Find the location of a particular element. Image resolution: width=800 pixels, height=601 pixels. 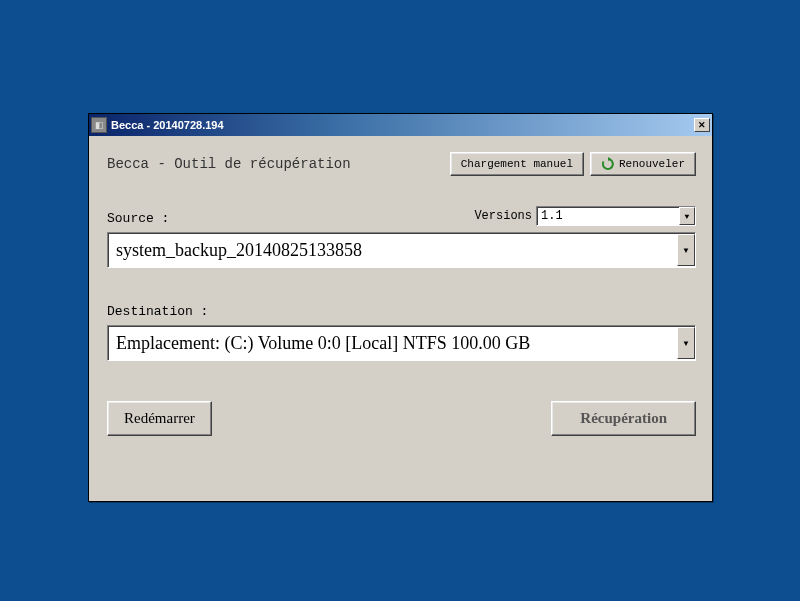

titlebar: ◧ Becca - 20140728.194 ✕ is located at coordinates (400, 125).